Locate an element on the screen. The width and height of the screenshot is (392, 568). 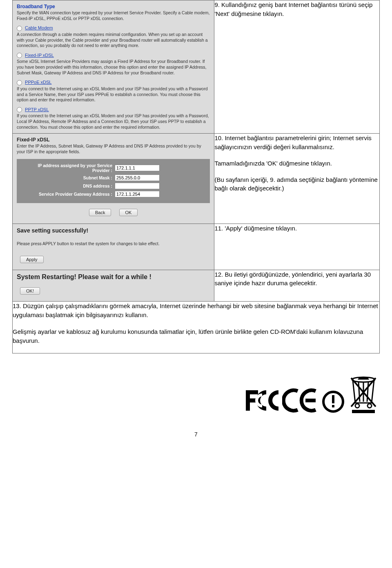
apply-button: Apply is located at coordinates (32, 259).